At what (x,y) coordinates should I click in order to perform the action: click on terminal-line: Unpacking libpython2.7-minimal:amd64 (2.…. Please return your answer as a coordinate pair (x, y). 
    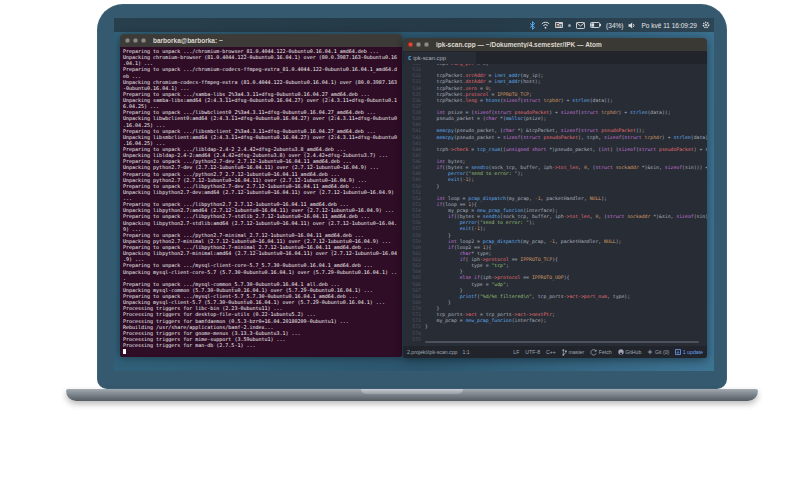
    Looking at the image, I should click on (261, 253).